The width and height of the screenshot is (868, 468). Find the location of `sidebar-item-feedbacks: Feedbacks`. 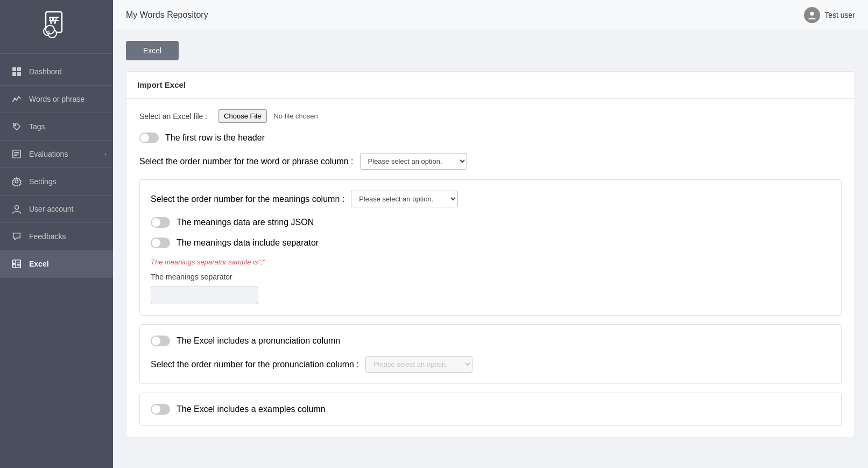

sidebar-item-feedbacks: Feedbacks is located at coordinates (57, 237).